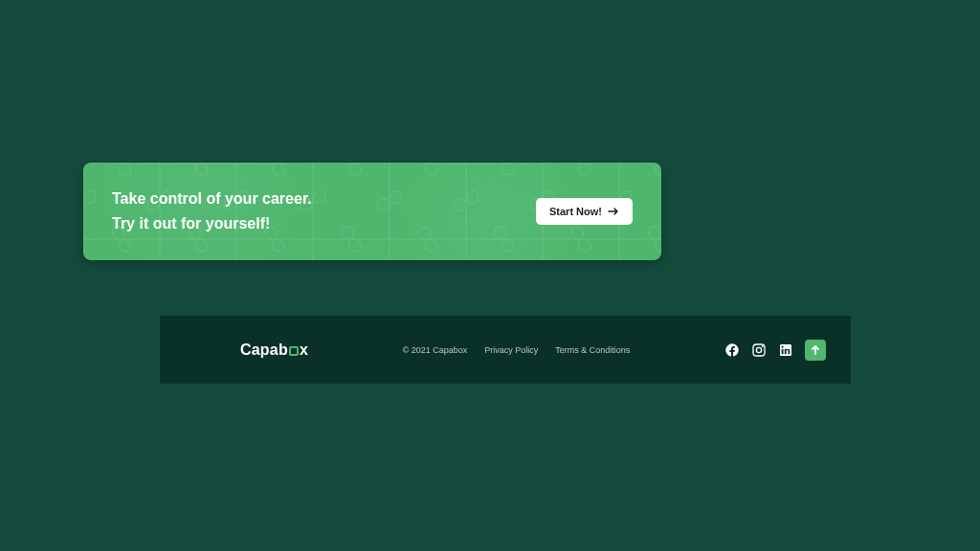 This screenshot has height=551, width=980. What do you see at coordinates (592, 350) in the screenshot?
I see `terms-link: Terms & Conditions` at bounding box center [592, 350].